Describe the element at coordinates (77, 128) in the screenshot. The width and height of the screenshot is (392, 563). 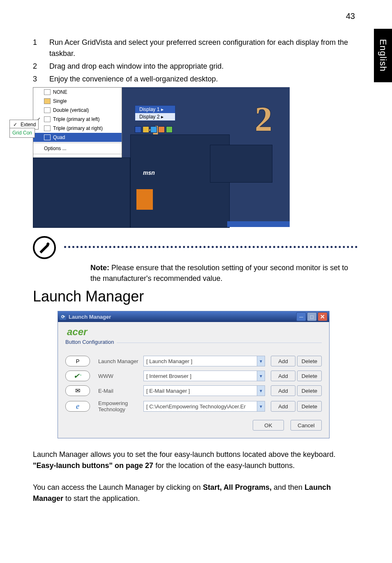
I see `menu-item-triple-right: Triple (primary at right)` at that location.